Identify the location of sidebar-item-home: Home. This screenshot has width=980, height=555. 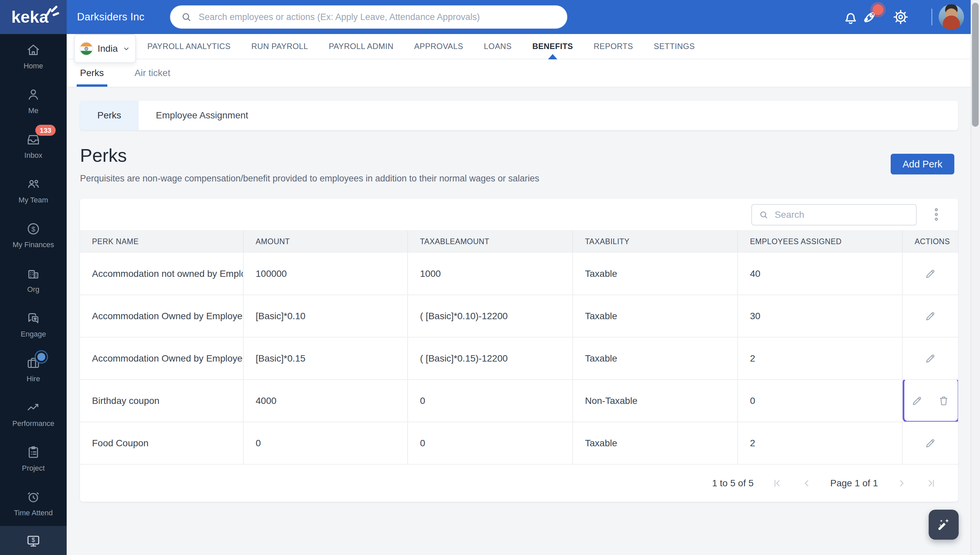
(34, 56).